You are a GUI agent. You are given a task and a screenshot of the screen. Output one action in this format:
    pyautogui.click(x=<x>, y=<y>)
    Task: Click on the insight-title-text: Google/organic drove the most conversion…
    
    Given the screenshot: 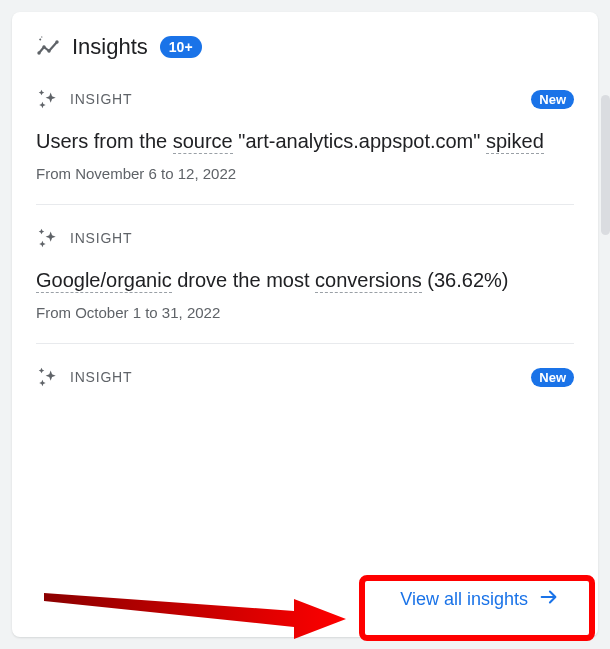 What is the action you would take?
    pyautogui.click(x=305, y=280)
    